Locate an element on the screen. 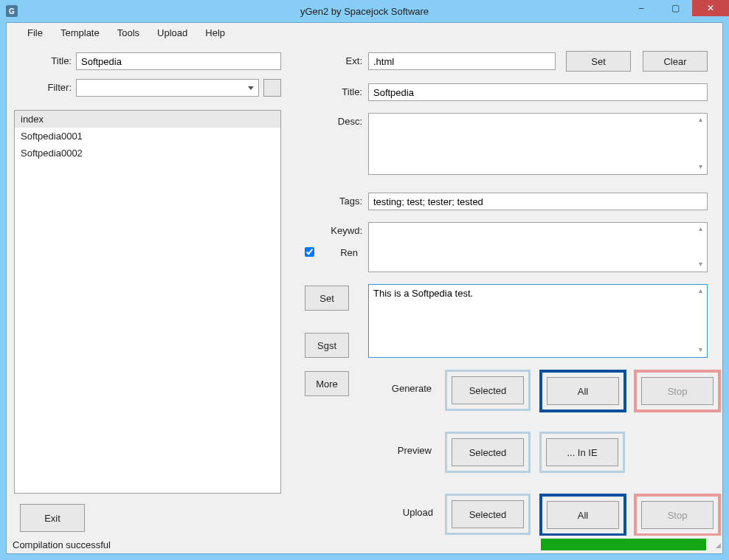 The width and height of the screenshot is (729, 560). generate-all-button: All is located at coordinates (583, 391).